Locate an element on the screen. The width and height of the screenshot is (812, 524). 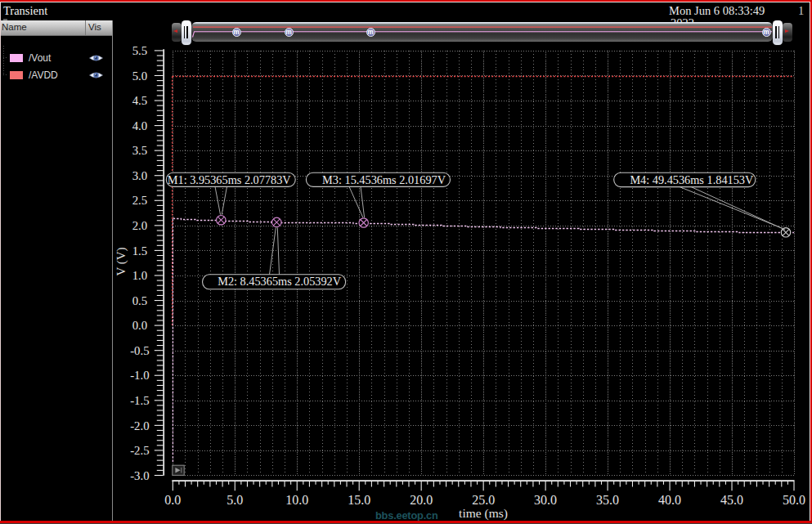
svg-text: M1: 3.95365ms 2.07783V is located at coordinates (230, 180).